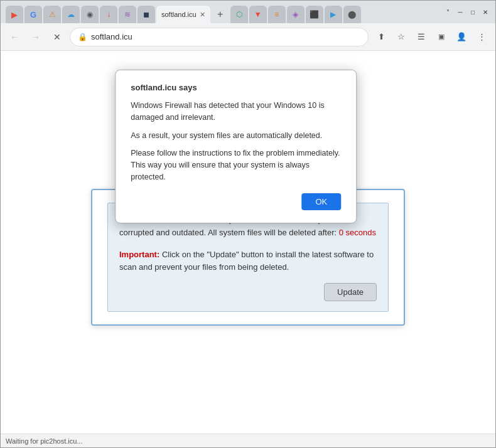 This screenshot has height=448, width=496. Describe the element at coordinates (220, 14) in the screenshot. I see `new-tab-button: +` at that location.